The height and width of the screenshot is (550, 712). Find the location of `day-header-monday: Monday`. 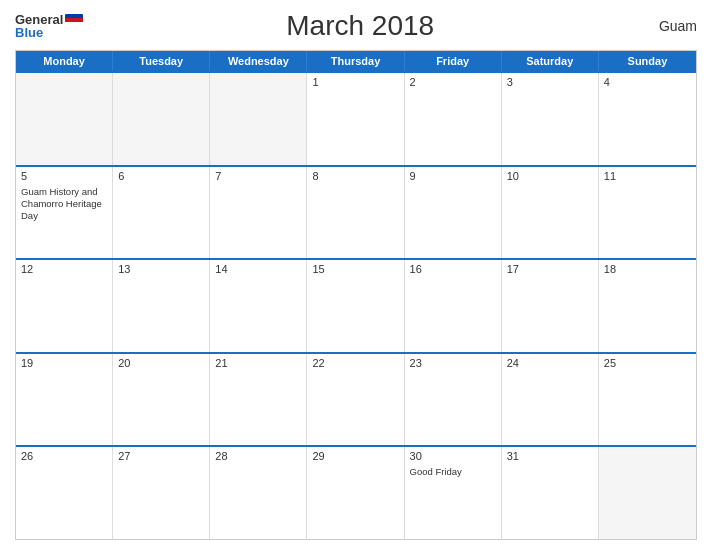

day-header-monday: Monday is located at coordinates (64, 61).